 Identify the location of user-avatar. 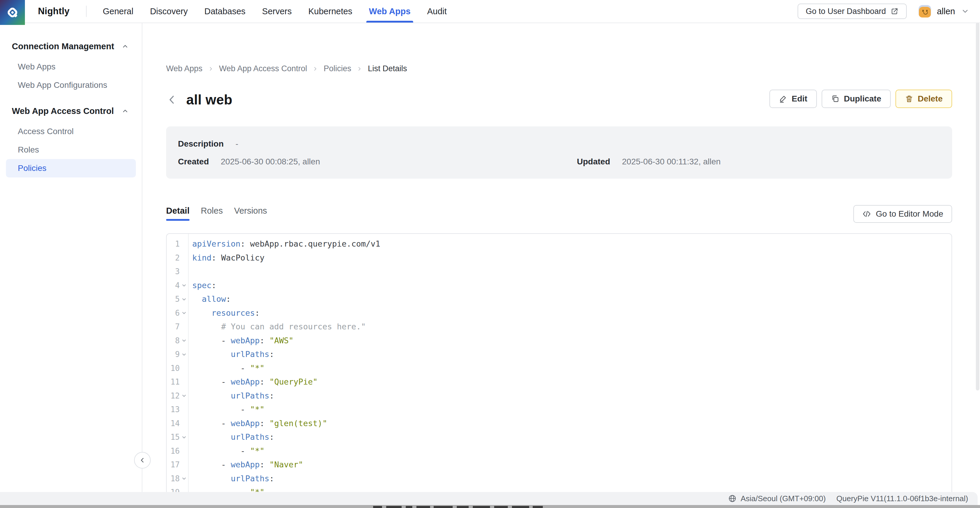
(925, 11).